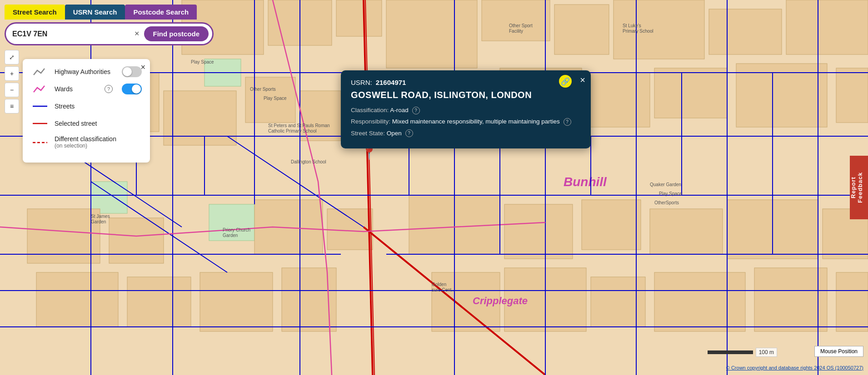  I want to click on popup-street-name: GOSWELL ROAD, ISLINGTON, LONDON, so click(466, 95).